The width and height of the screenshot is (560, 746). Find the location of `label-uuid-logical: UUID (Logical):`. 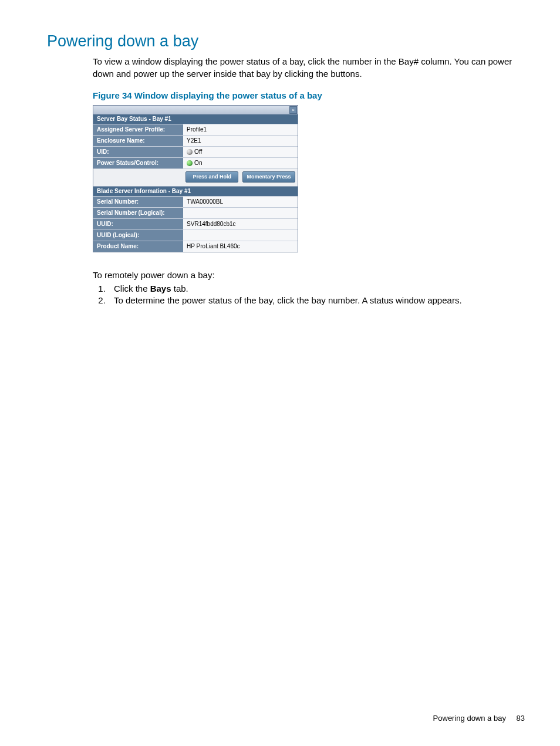

label-uuid-logical: UUID (Logical): is located at coordinates (139, 235).